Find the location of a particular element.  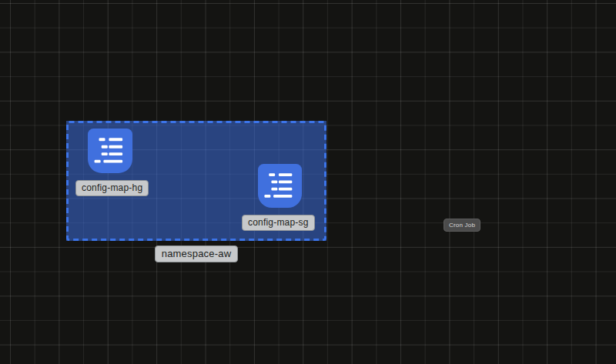

node-label: config-map-hg is located at coordinates (112, 188).